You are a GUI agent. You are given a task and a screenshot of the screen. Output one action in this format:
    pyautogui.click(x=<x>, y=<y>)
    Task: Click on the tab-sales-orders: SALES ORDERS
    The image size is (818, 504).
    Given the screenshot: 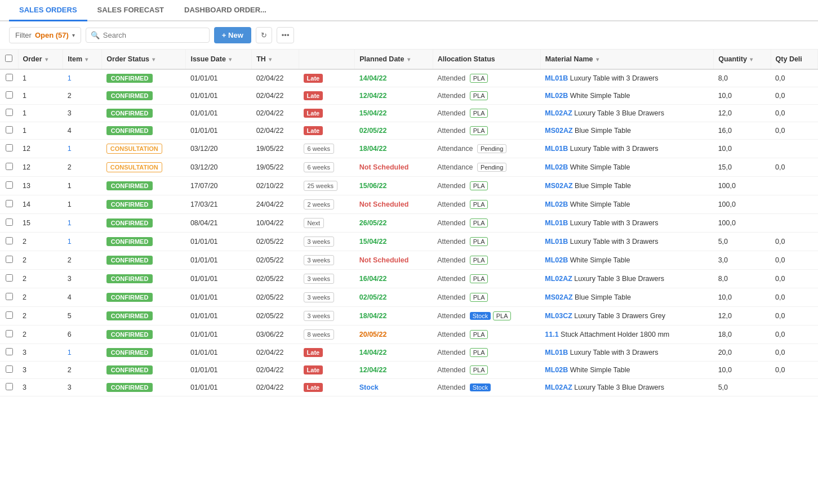 What is the action you would take?
    pyautogui.click(x=48, y=11)
    